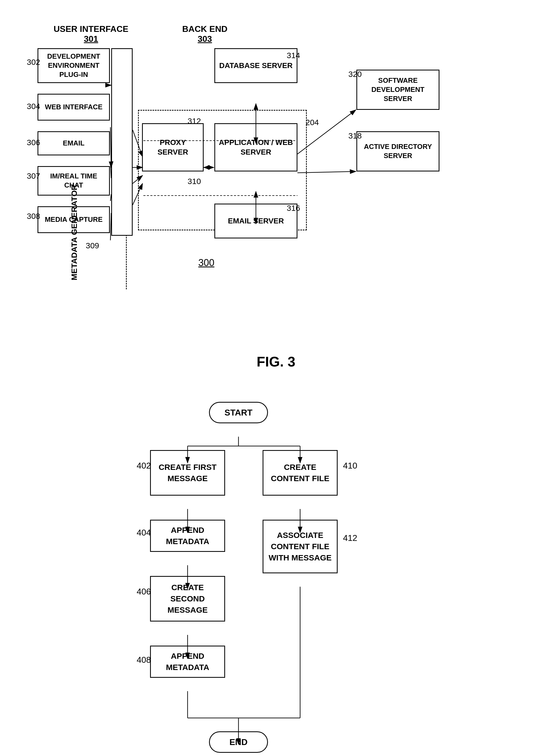  I want to click on ref-300: 300, so click(206, 263).